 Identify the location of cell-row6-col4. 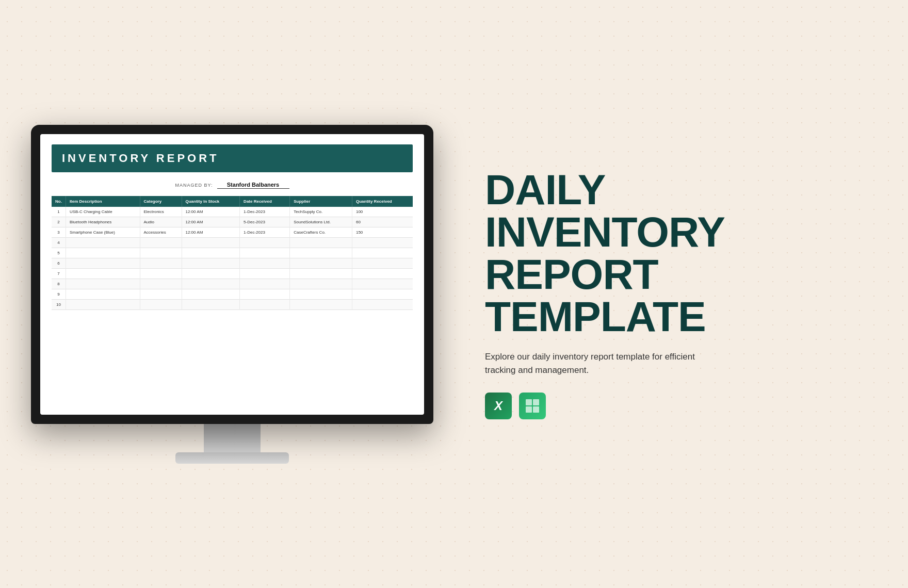
(265, 273).